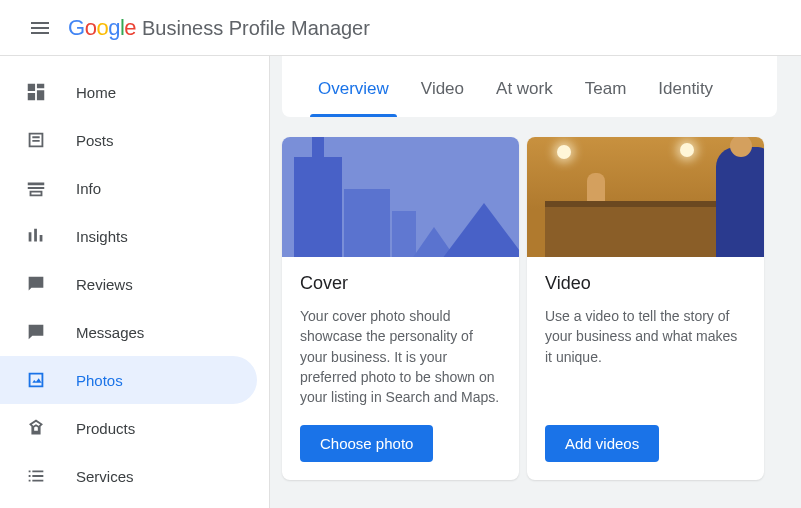  I want to click on sidebar-item-photos: Photos, so click(128, 380).